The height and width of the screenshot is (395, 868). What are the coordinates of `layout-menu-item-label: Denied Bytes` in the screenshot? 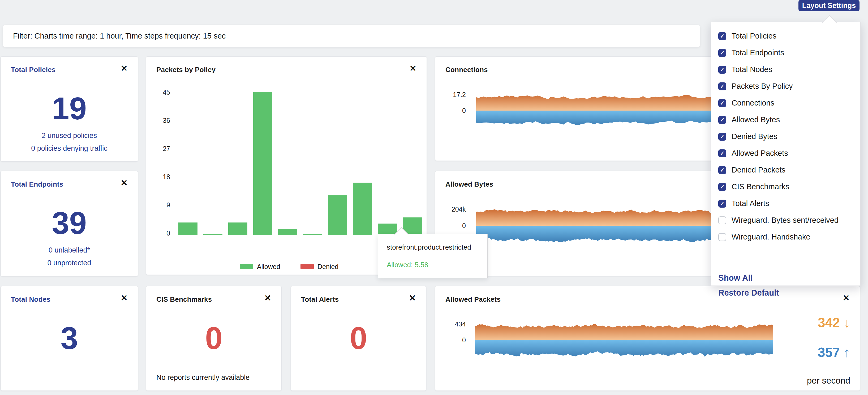 It's located at (754, 137).